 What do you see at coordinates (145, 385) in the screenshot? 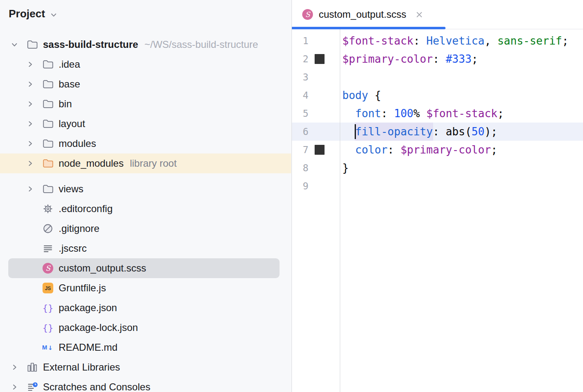
I see `tree-item-scratches-and-consoles: Scratches and Consoles` at bounding box center [145, 385].